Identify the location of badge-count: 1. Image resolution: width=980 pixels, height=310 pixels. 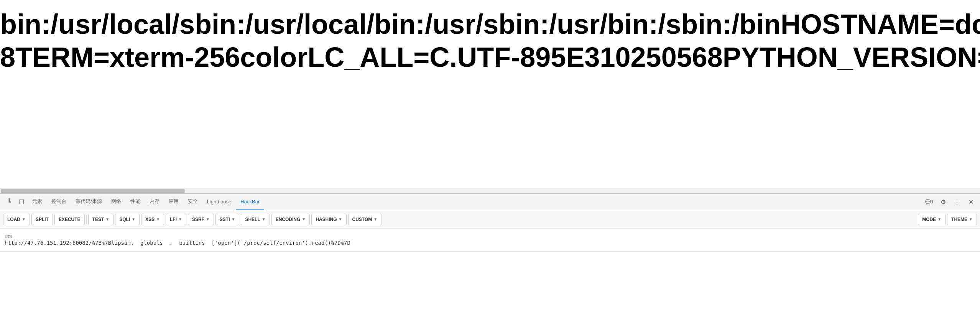
(932, 202).